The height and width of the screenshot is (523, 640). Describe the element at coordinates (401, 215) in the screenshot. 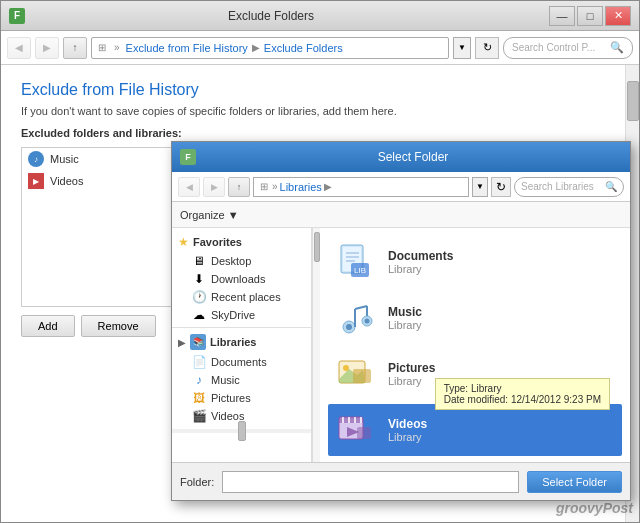

I see `dialog-toolbar: Organize ▼` at that location.